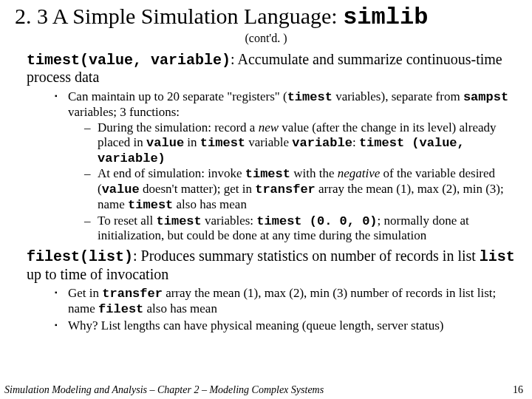 The height and width of the screenshot is (399, 532). What do you see at coordinates (164, 390) in the screenshot?
I see `footer-text: Simulation Modeling and Analysis – Chapt…` at bounding box center [164, 390].